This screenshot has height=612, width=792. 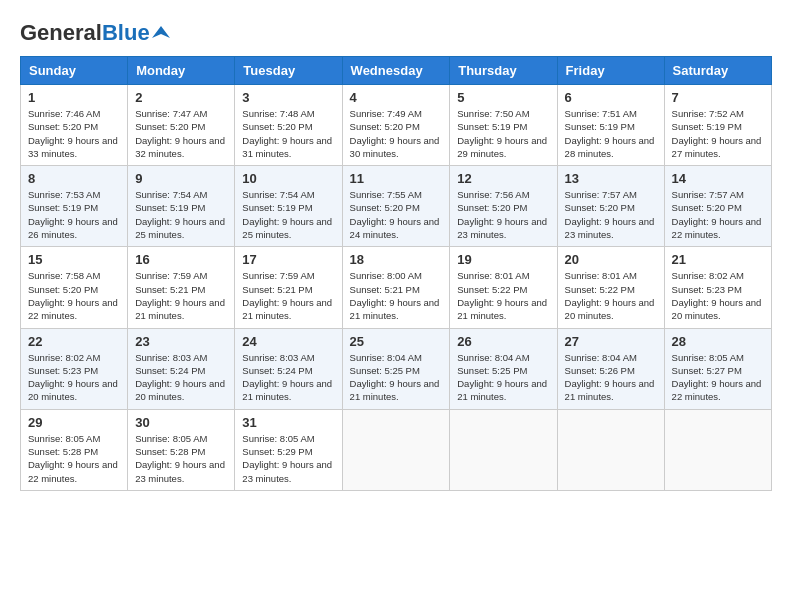 I want to click on day-number: 7, so click(x=718, y=98).